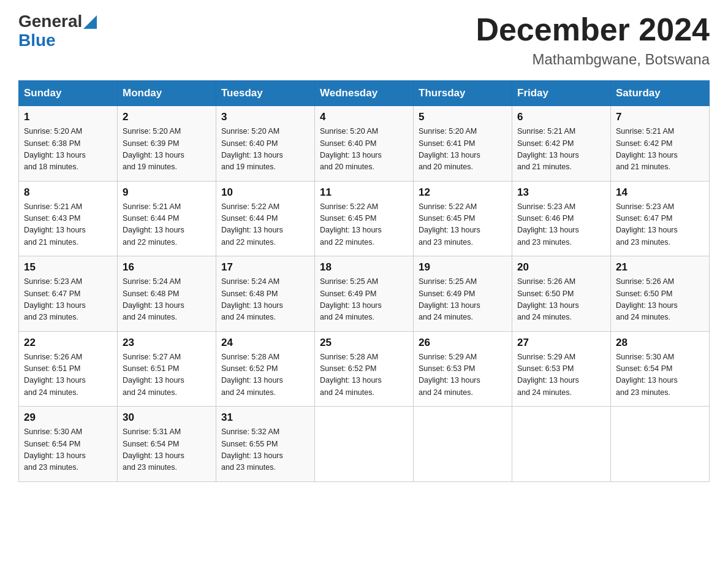  I want to click on day-cell: 5Sunrise: 5:20 AMSunset: 6:41 PMDaylight…, so click(463, 144).